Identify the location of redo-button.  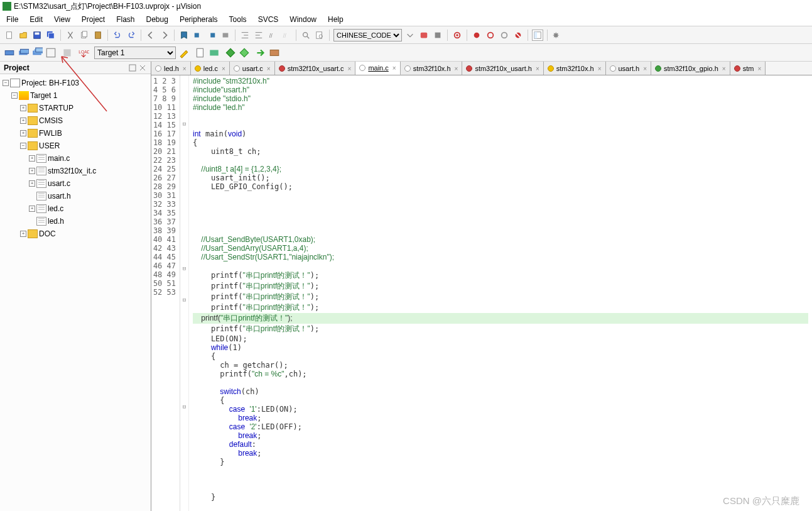
(131, 35).